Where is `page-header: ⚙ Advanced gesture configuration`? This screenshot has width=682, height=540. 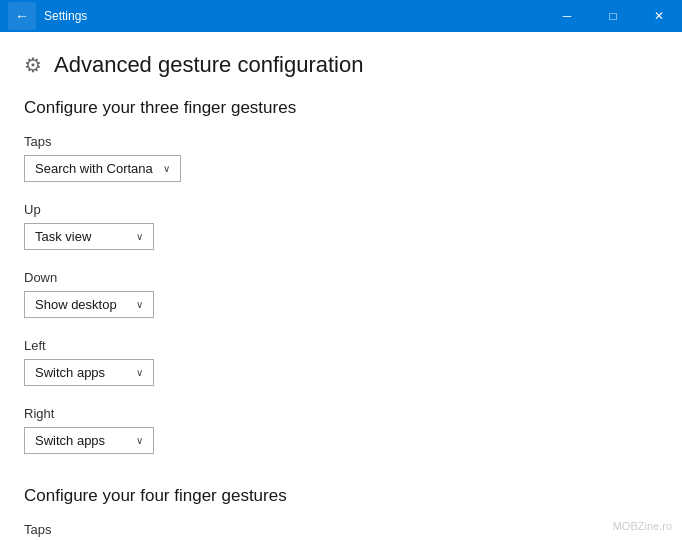
page-header: ⚙ Advanced gesture configuration is located at coordinates (341, 65).